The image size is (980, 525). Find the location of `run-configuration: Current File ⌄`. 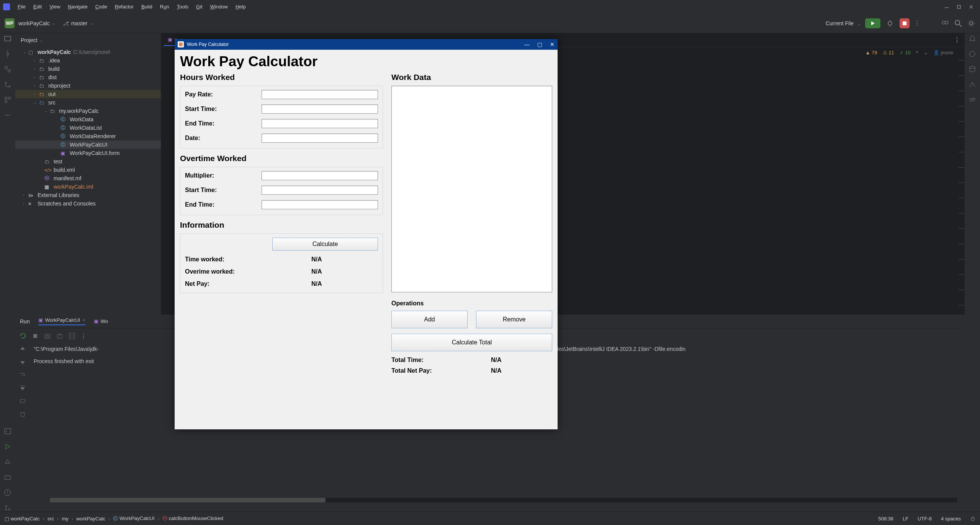

run-configuration: Current File ⌄ is located at coordinates (843, 23).